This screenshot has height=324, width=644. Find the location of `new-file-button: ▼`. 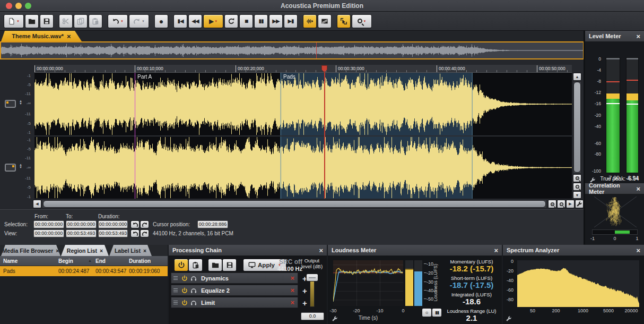

new-file-button: ▼ is located at coordinates (14, 21).